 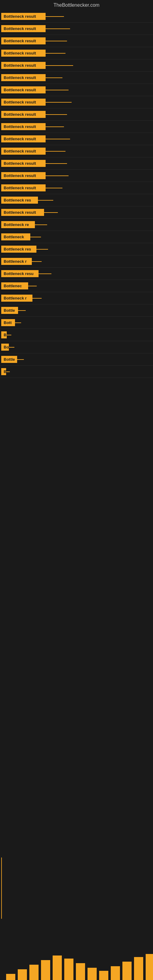 What do you see at coordinates (76, 78) in the screenshot?
I see `bottleneck-bar-5: Bottleneck result` at bounding box center [76, 78].